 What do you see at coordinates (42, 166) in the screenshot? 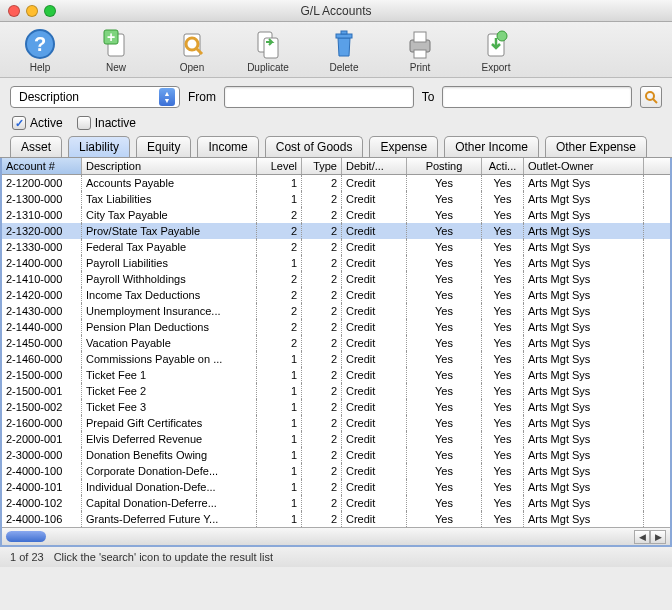
I see `column-header: Account #` at bounding box center [42, 166].